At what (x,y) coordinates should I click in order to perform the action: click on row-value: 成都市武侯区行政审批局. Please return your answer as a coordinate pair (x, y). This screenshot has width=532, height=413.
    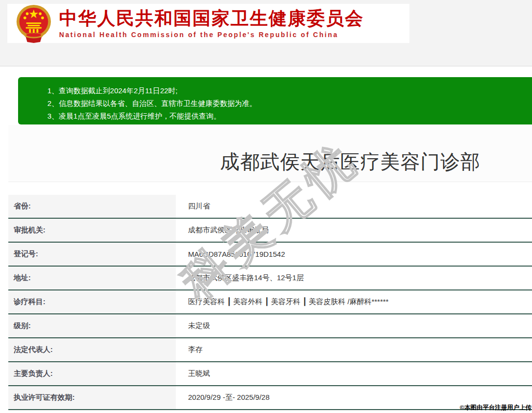
    Looking at the image, I should click on (354, 230).